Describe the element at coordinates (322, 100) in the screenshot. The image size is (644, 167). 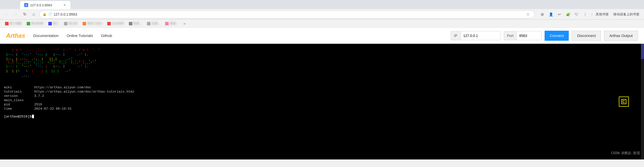
I see `info-row-main-class: main_class` at that location.